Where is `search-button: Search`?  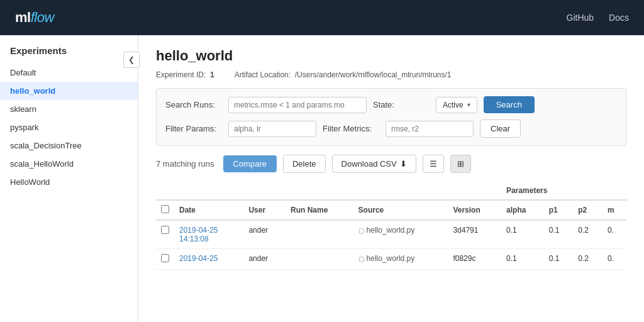 search-button: Search is located at coordinates (509, 104).